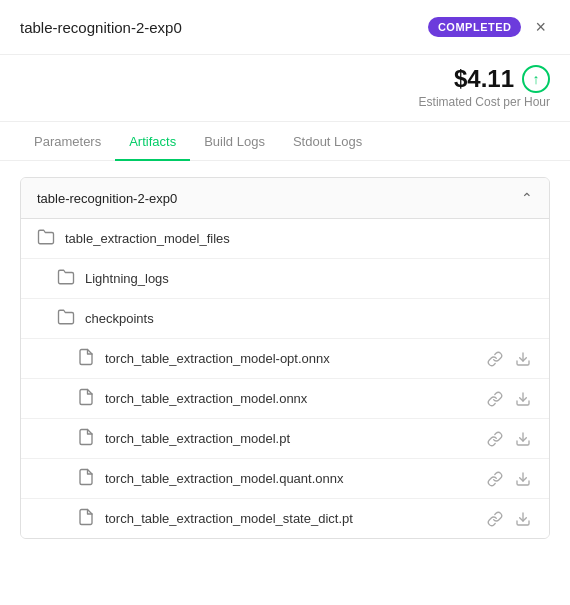  I want to click on file-name: torch_table_extraction_model.quant.onnx, so click(290, 478).